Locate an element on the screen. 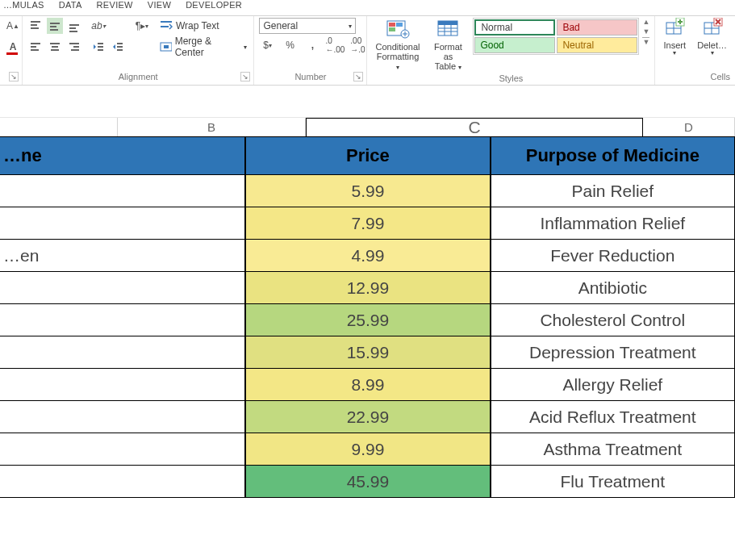  accounting-format-button: $ ▾ is located at coordinates (267, 45).